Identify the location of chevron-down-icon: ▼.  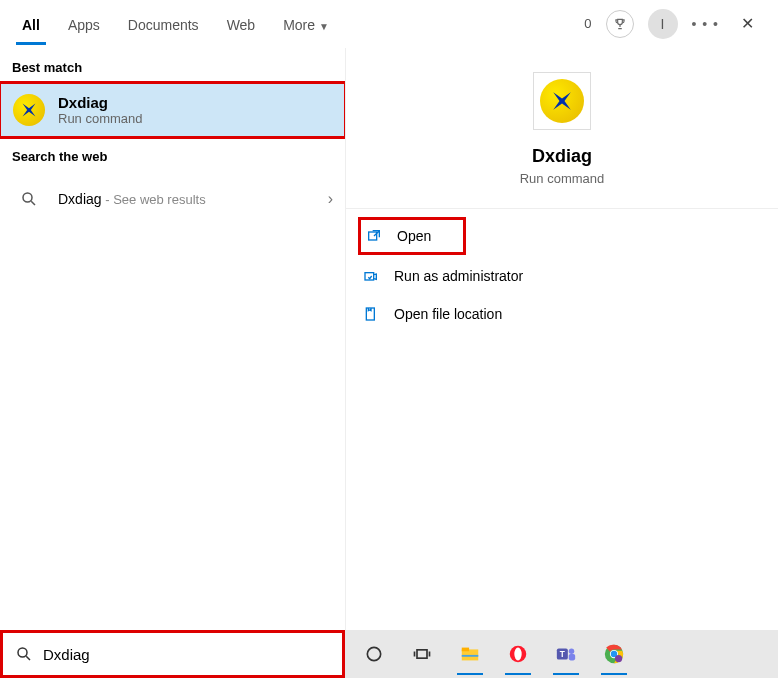
(324, 26).